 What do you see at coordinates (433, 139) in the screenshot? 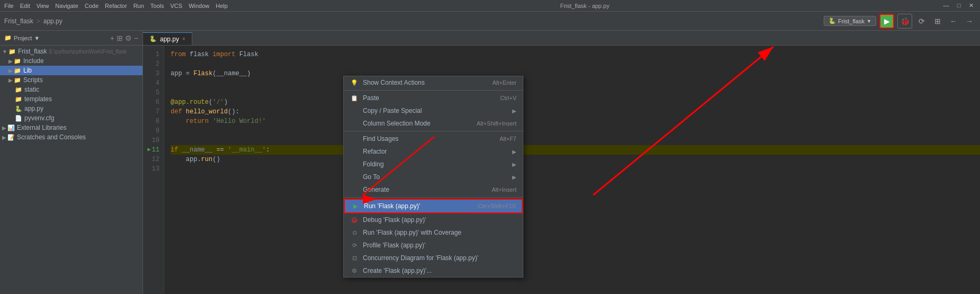
I see `ctx-find-usages: Find Usages Alt+F7` at bounding box center [433, 139].